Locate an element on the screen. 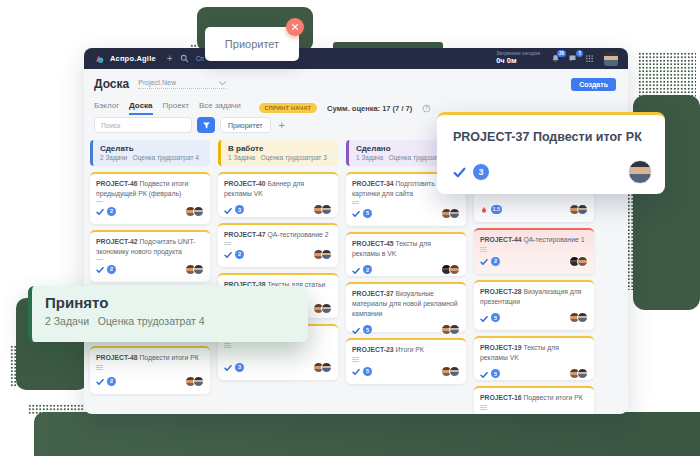 This screenshot has height=456, width=700. task-title: PROJECT-42 Подсчитать UNIT-экономику нов… is located at coordinates (150, 247).